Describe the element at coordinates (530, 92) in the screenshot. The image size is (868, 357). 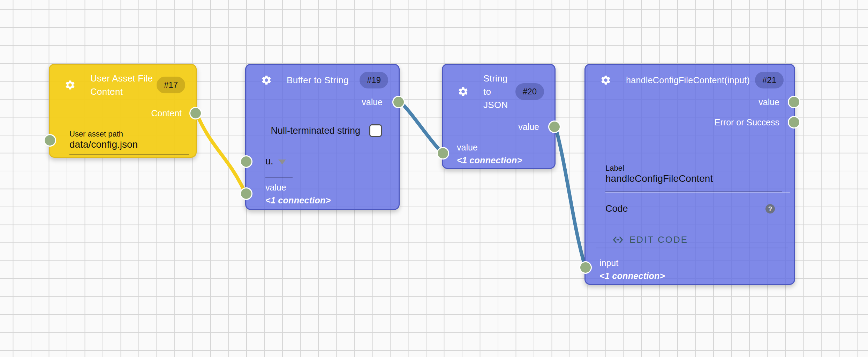
I see `node-id-badge: #20` at that location.